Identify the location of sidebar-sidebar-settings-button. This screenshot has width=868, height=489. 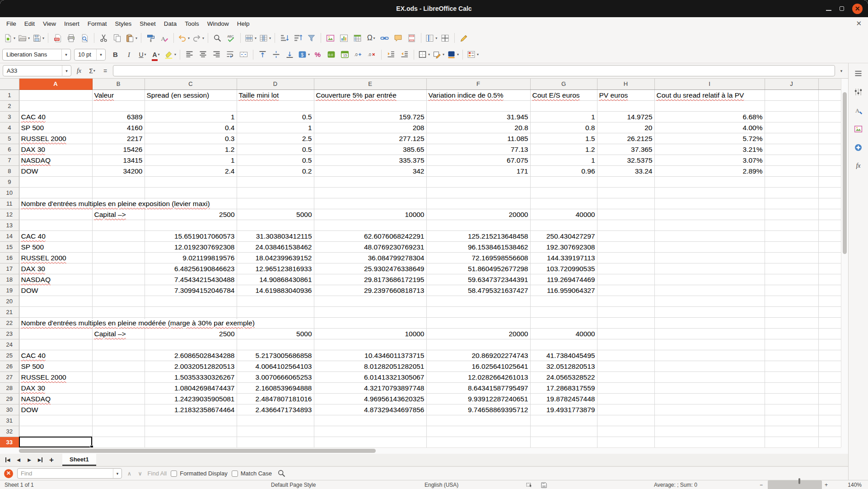
(859, 73).